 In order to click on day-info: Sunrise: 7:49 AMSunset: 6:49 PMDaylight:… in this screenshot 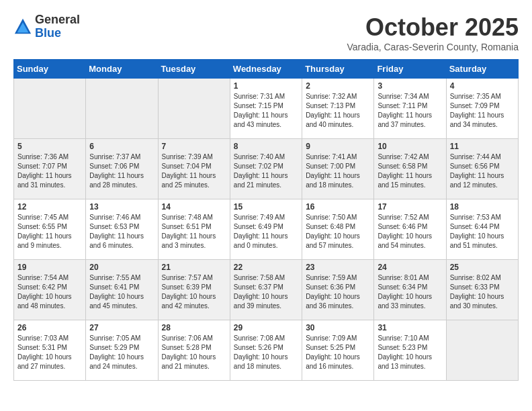, I will do `click(266, 232)`.